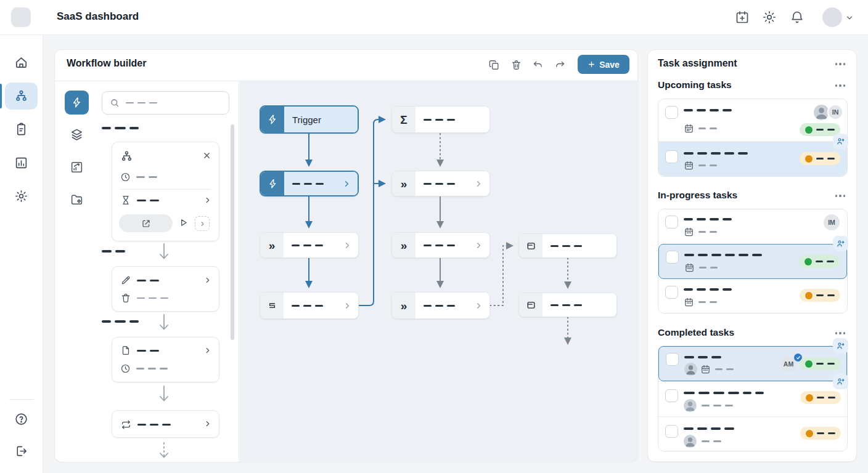 This screenshot has height=473, width=868. Describe the element at coordinates (835, 112) in the screenshot. I see `assignee-badge: IN` at that location.